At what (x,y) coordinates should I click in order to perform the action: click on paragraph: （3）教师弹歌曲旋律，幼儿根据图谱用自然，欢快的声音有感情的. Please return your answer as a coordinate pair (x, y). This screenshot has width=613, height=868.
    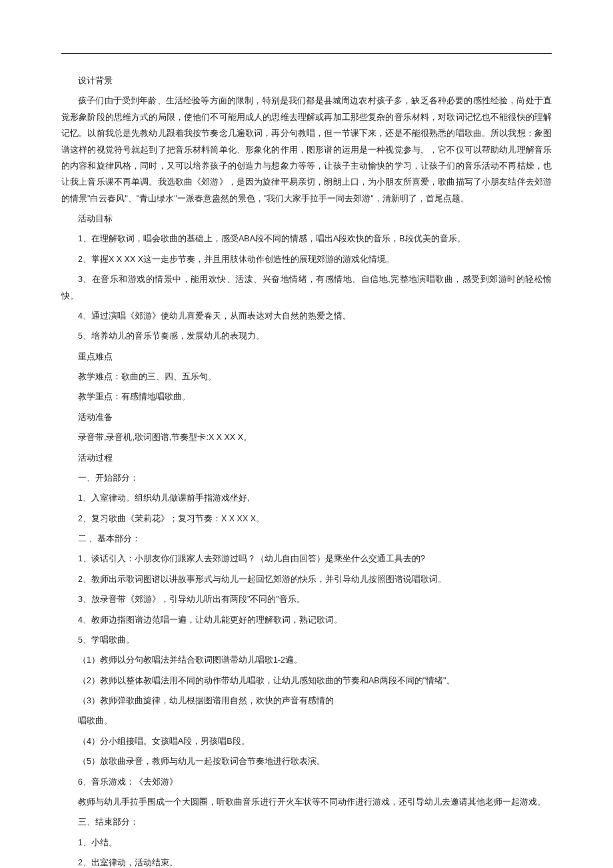
    Looking at the image, I should click on (306, 701).